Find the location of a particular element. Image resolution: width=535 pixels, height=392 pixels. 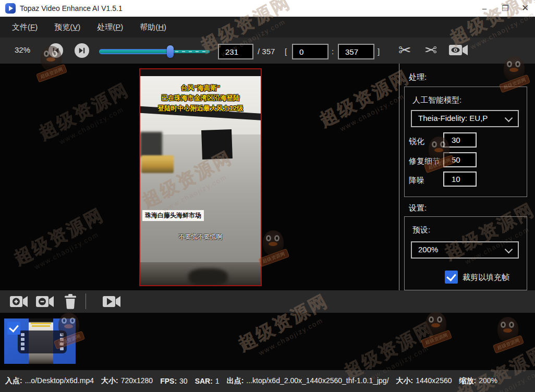

window-title: Topaz Video Enhance AI V1.5.1 is located at coordinates (71, 8).